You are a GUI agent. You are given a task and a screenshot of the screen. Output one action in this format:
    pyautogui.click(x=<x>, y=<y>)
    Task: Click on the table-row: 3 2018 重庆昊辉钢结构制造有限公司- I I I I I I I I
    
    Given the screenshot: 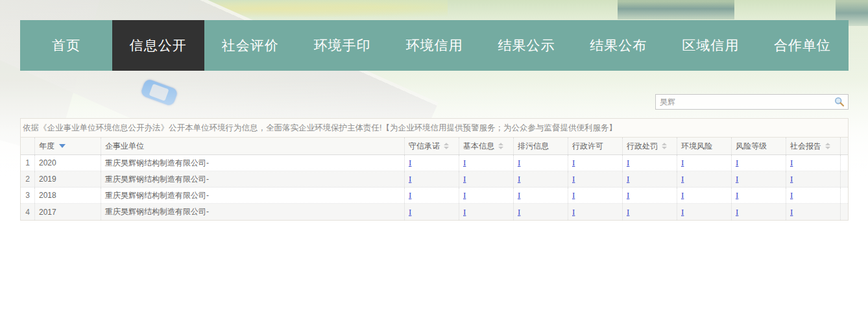 What is the action you would take?
    pyautogui.click(x=435, y=196)
    